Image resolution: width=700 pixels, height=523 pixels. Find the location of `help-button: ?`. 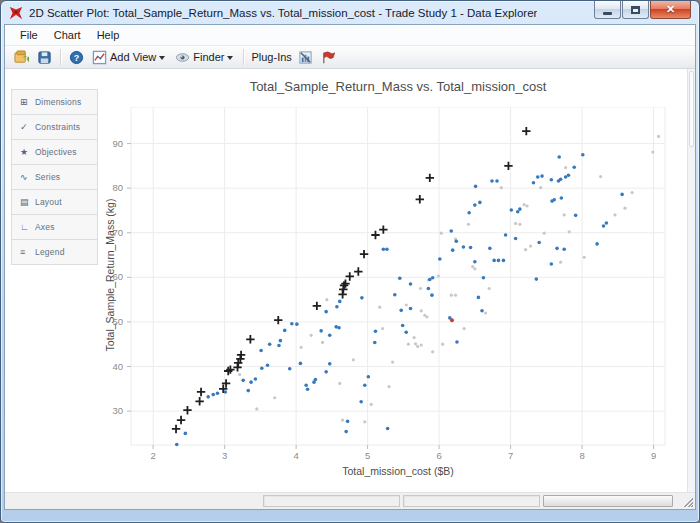

help-button: ? is located at coordinates (76, 58).